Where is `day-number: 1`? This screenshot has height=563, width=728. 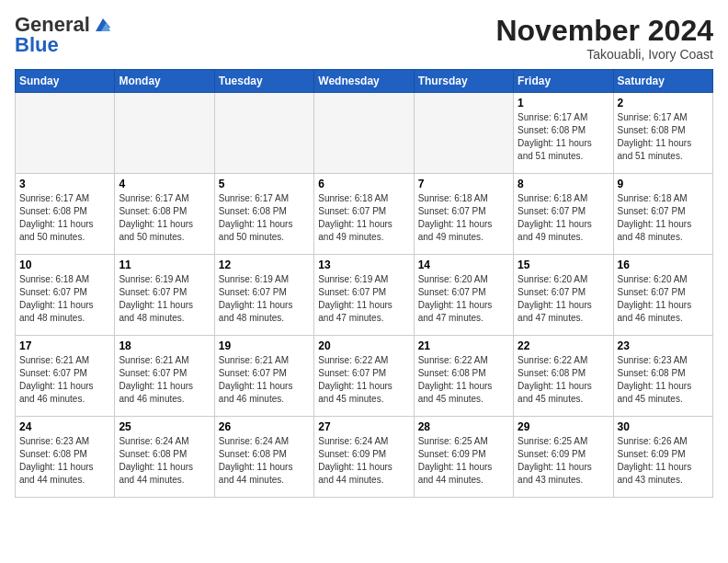
day-number: 1 is located at coordinates (563, 103).